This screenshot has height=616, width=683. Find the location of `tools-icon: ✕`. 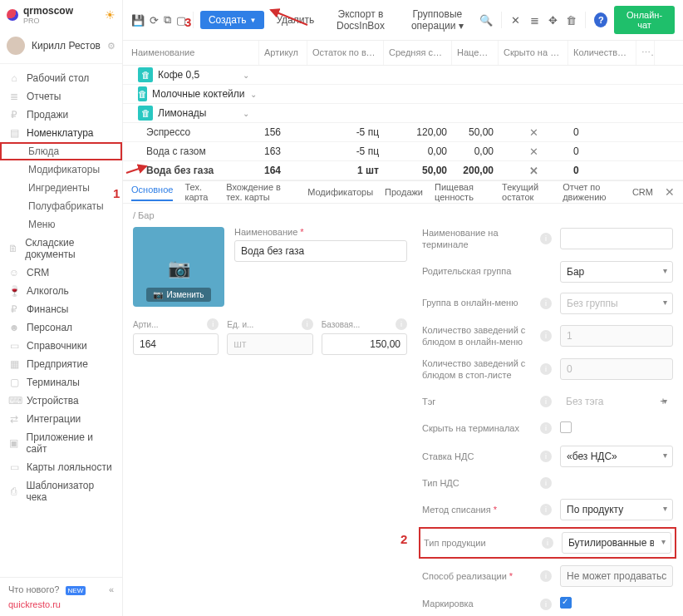

tools-icon: ✕ is located at coordinates (516, 20).